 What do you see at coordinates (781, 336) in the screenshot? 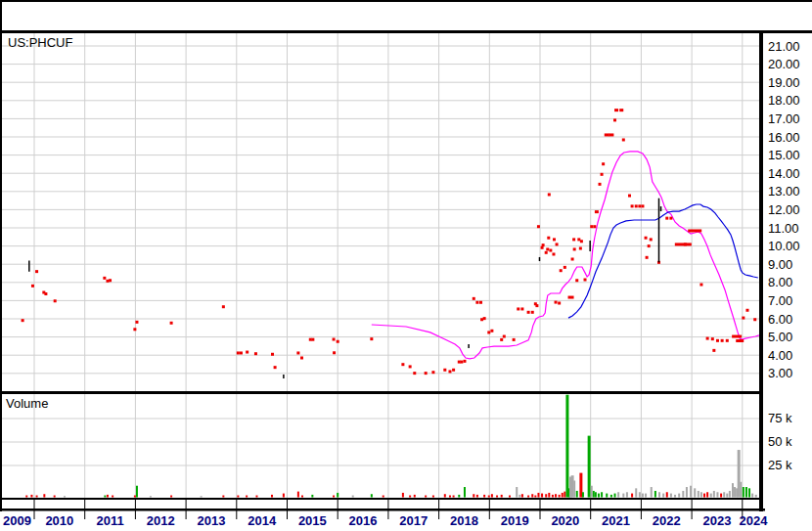
I see `price-axis-label: 5.00` at bounding box center [781, 336].